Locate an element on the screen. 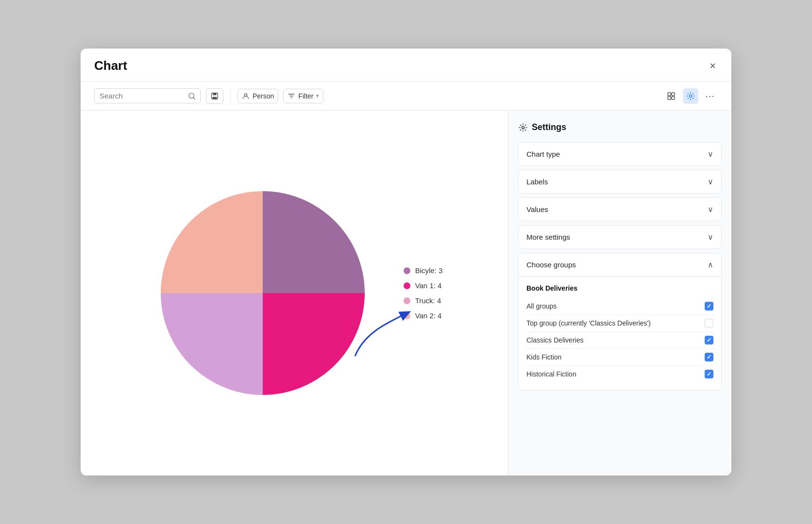 The width and height of the screenshot is (812, 524). legend-label-bicycle: Bicyle: 3 is located at coordinates (429, 271).